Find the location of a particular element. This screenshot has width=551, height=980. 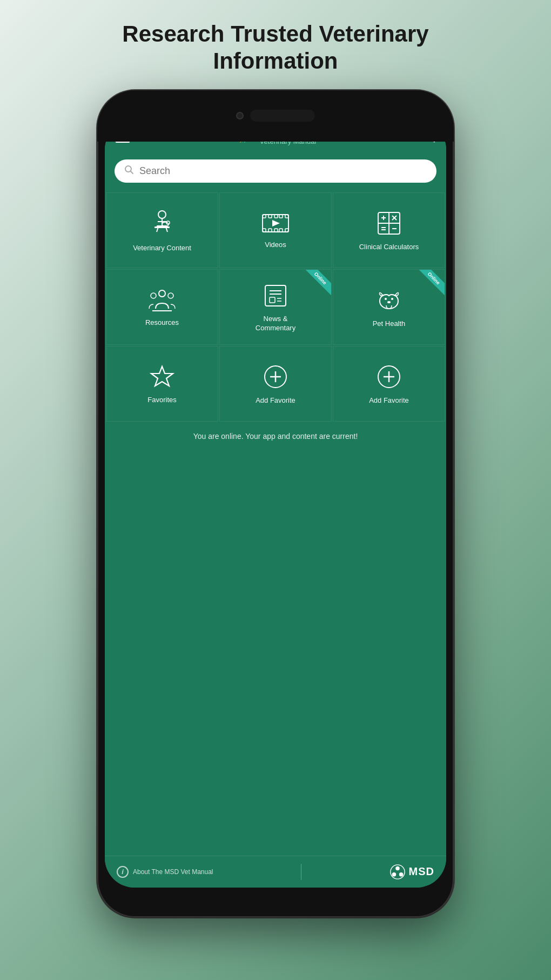

favorites-label: Favorites is located at coordinates (162, 400).